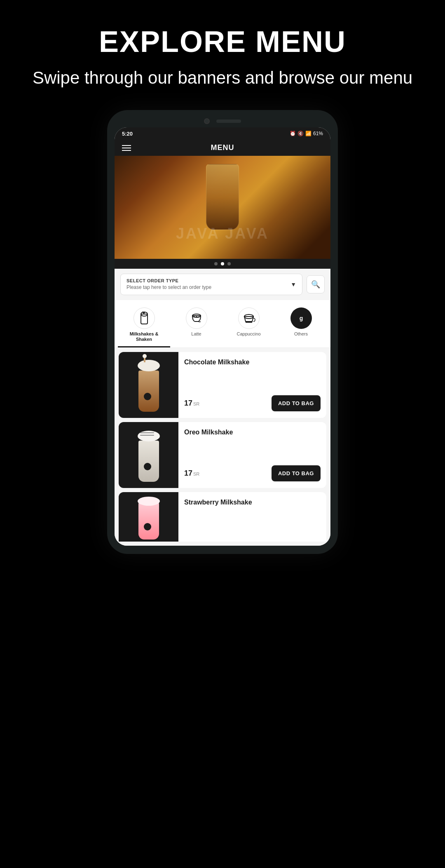  What do you see at coordinates (144, 326) in the screenshot?
I see `tab-milkshakes: Milkshakes &Shaken` at bounding box center [144, 326].